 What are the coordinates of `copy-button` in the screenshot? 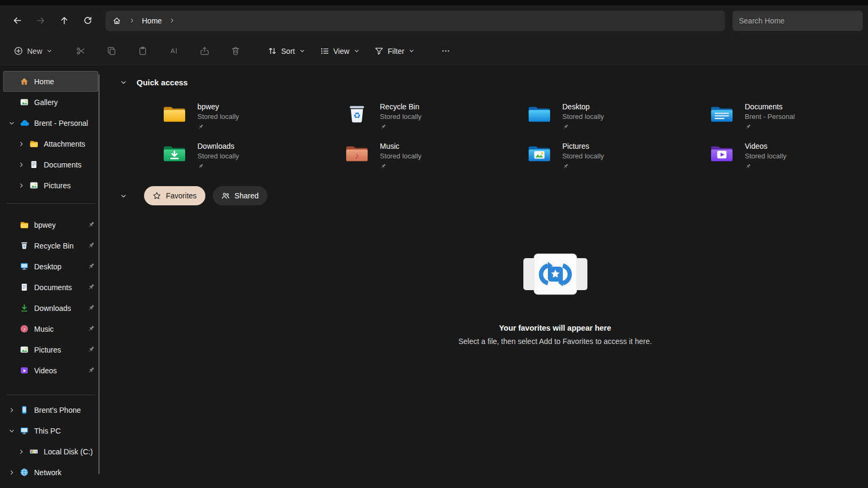 It's located at (112, 51).